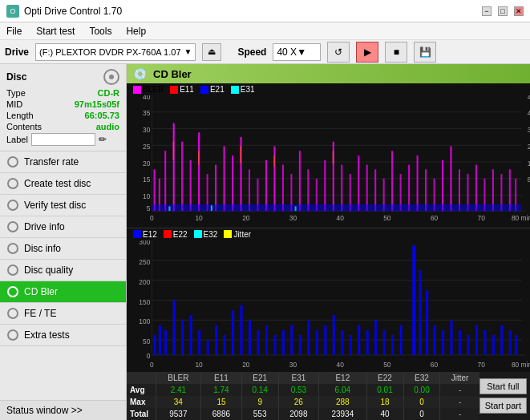  Describe the element at coordinates (504, 386) in the screenshot. I see `start-full-button: Start full` at that location.